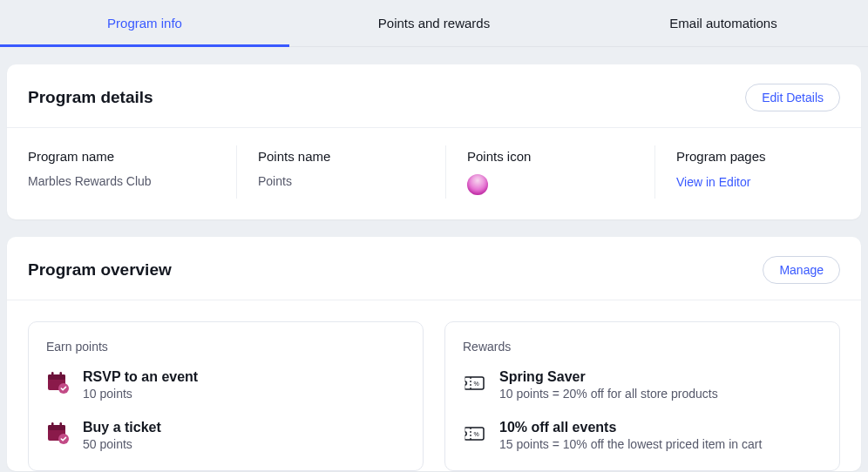  Describe the element at coordinates (226, 435) in the screenshot. I see `earn-item: Buy a ticket 50 points` at that location.